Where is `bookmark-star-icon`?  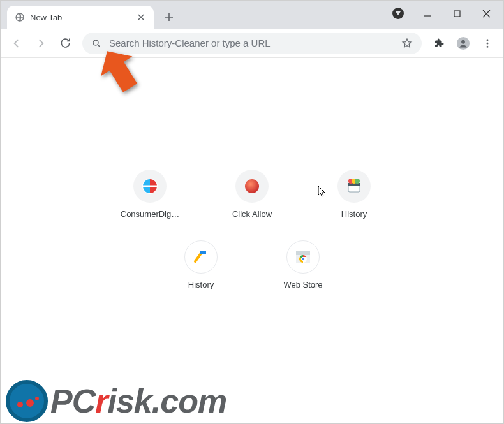
bookmark-star-icon is located at coordinates (407, 43).